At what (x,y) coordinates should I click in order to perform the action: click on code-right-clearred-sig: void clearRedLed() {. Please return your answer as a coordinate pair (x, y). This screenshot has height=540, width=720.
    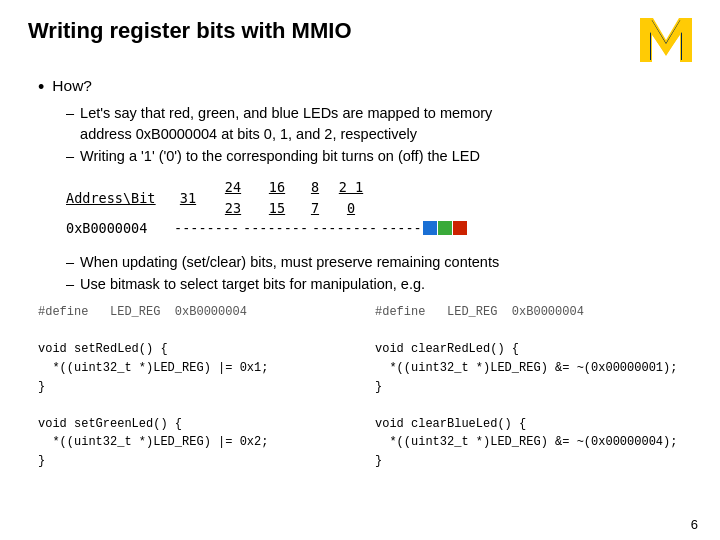
    Looking at the image, I should click on (534, 350).